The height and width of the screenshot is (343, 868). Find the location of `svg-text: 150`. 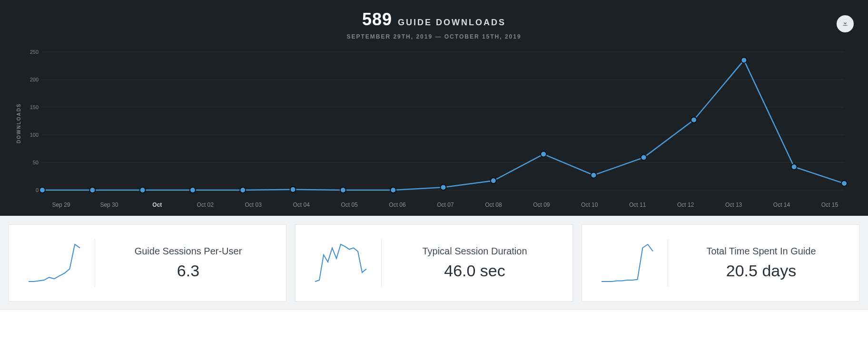

svg-text: 150 is located at coordinates (34, 107).